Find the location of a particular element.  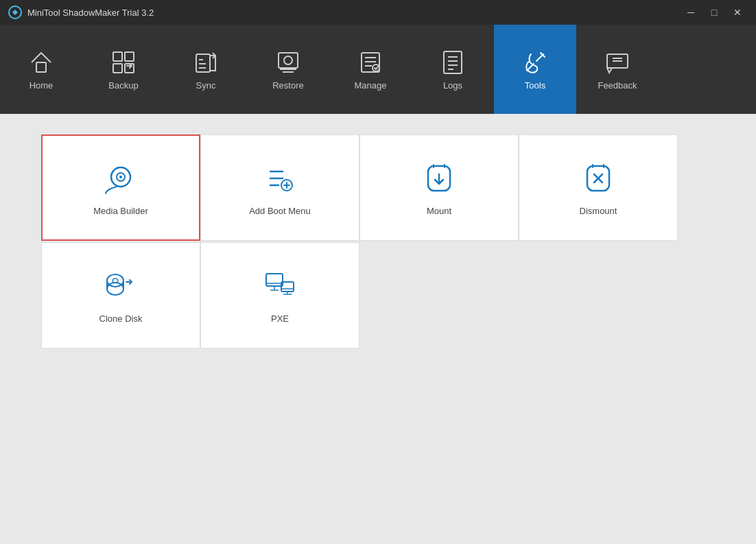

nav-home-label: Home is located at coordinates (41, 85).